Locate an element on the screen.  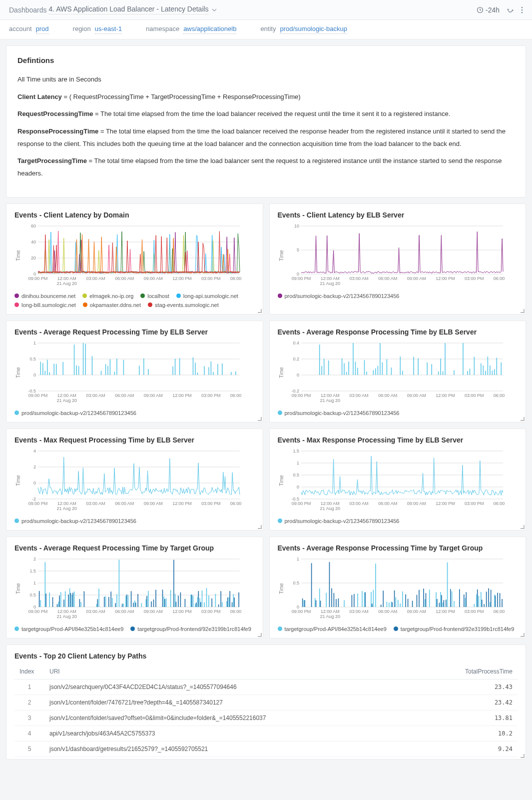
more-icon is located at coordinates (522, 10).